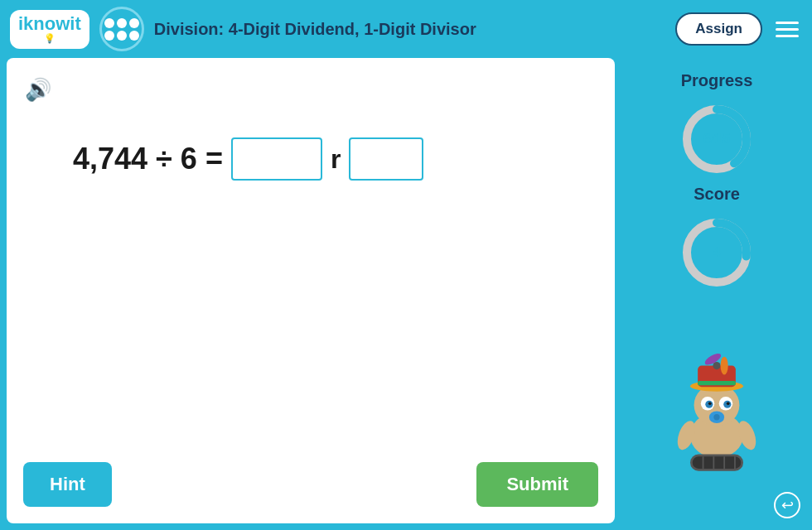 Image resolution: width=812 pixels, height=530 pixels. I want to click on logo-bulb: 💡, so click(50, 38).